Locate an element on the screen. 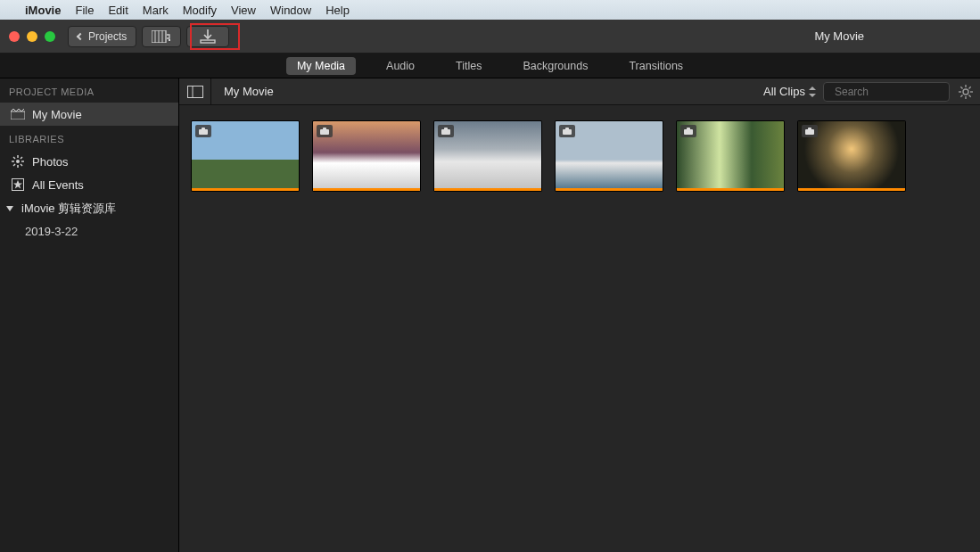 Image resolution: width=980 pixels, height=552 pixels. menubar-item-mark: Mark is located at coordinates (155, 11).